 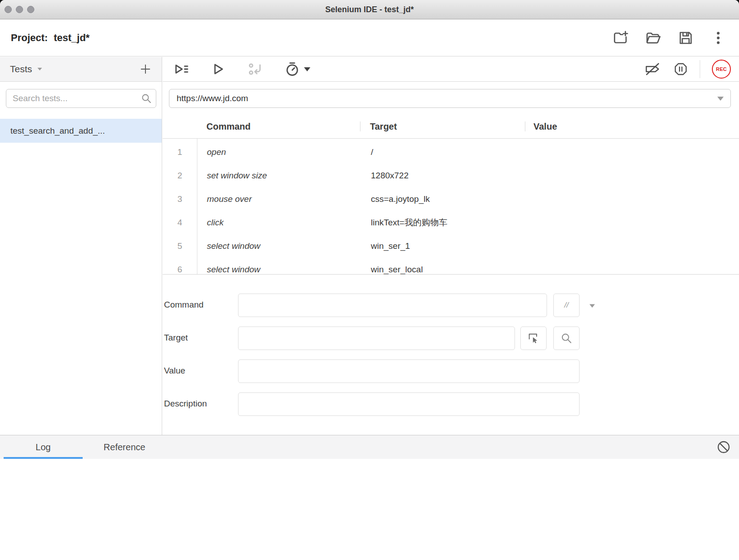 What do you see at coordinates (43, 447) in the screenshot?
I see `tab-log: Log` at bounding box center [43, 447].